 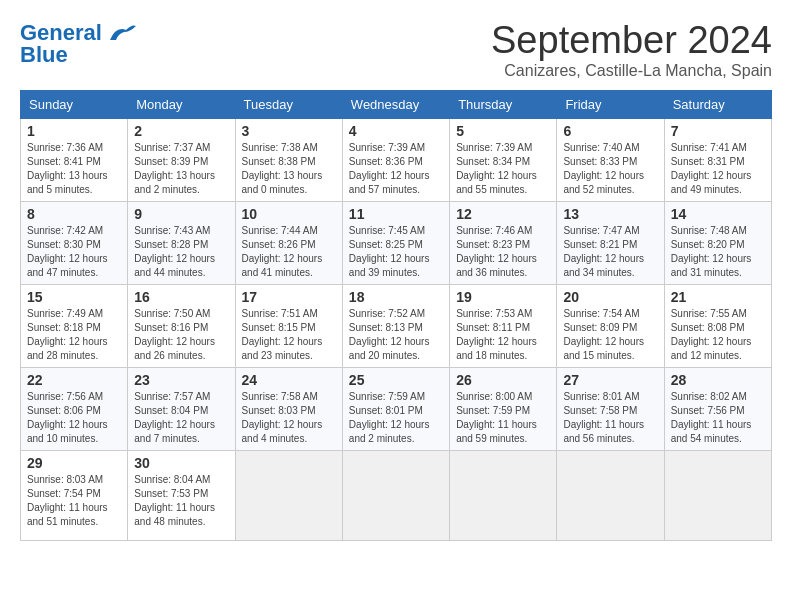 What do you see at coordinates (181, 169) in the screenshot?
I see `day-info: Sunrise: 7:37 AMSunset: 8:39 PMDaylight:…` at bounding box center [181, 169].